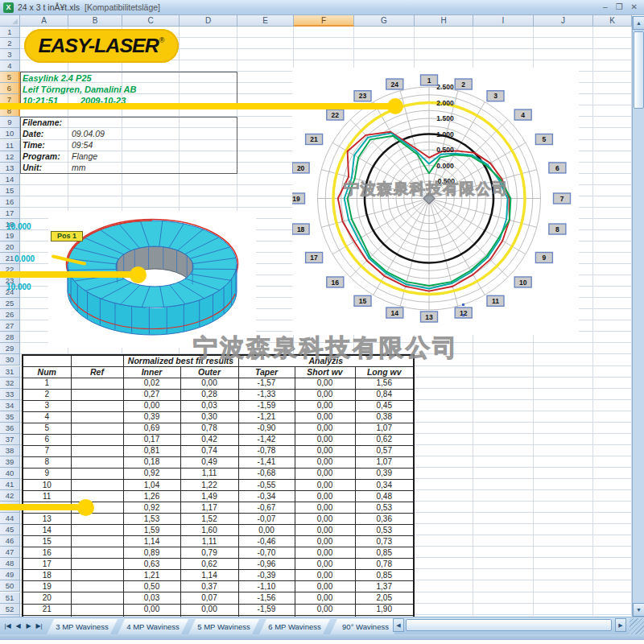 This screenshot has height=644, width=644. What do you see at coordinates (47, 598) in the screenshot?
I see `table-cell: 20` at bounding box center [47, 598].